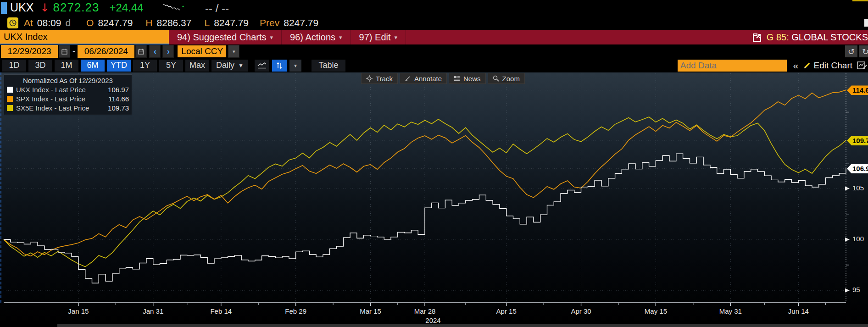  I want to click on legend-name: UKX Index - Last Price, so click(51, 90).